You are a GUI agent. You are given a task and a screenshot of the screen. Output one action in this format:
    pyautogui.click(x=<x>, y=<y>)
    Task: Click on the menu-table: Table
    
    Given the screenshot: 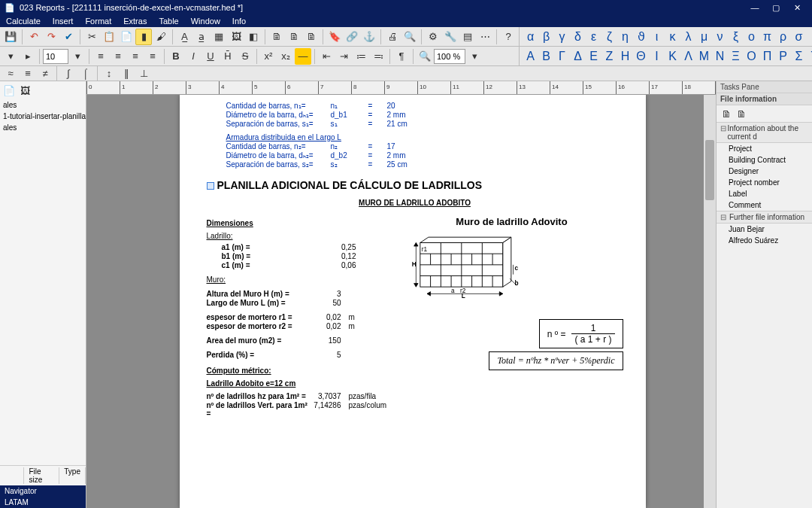 What is the action you would take?
    pyautogui.click(x=168, y=21)
    